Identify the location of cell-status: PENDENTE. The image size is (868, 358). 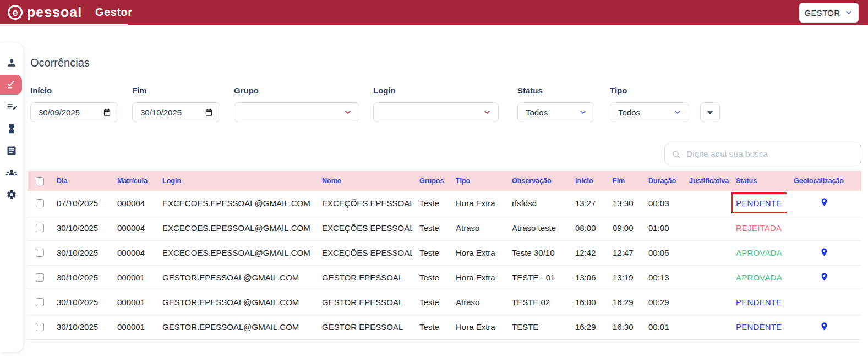
(757, 302).